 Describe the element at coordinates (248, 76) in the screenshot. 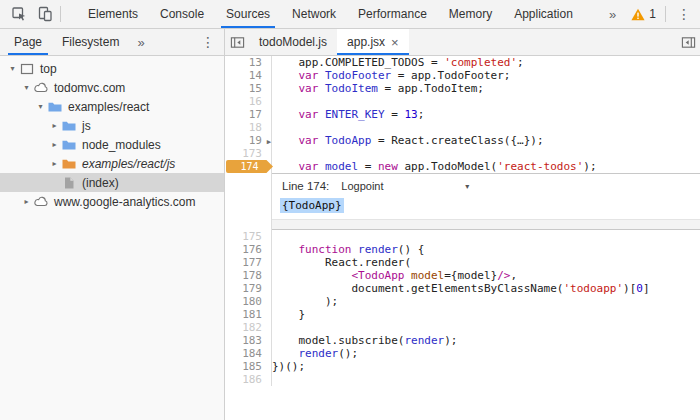

I see `line-number: 14` at that location.